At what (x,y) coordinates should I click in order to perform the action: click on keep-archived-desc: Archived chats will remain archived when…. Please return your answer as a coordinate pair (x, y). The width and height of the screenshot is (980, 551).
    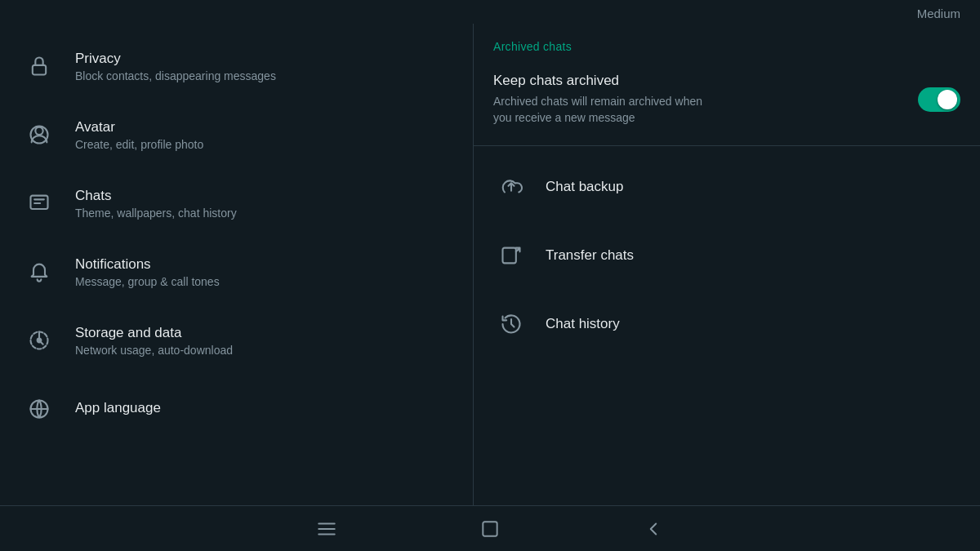
    Looking at the image, I should click on (608, 109).